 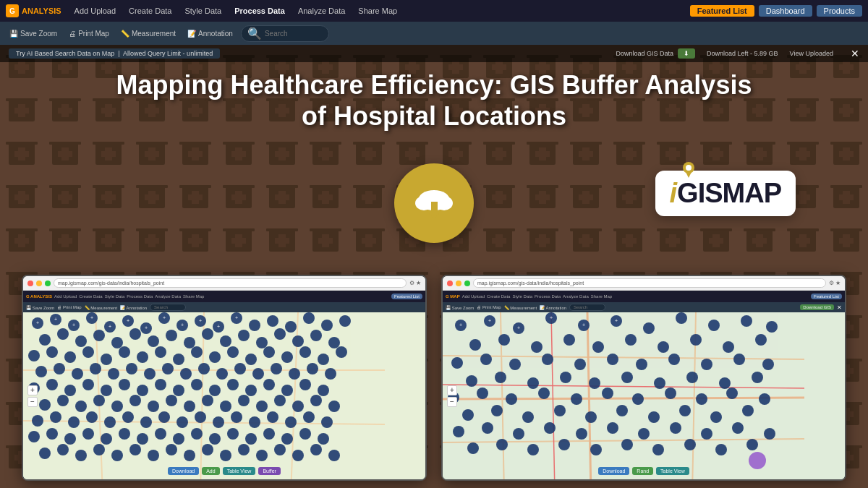 What do you see at coordinates (452, 402) in the screenshot?
I see `zoom-out-btn-r: −` at bounding box center [452, 402].